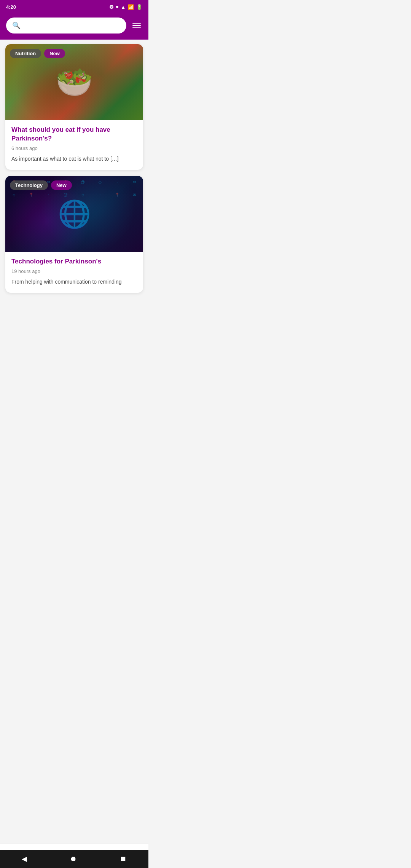 The height and width of the screenshot is (868, 411). I want to click on article-2-category-tag: Technology, so click(29, 185).